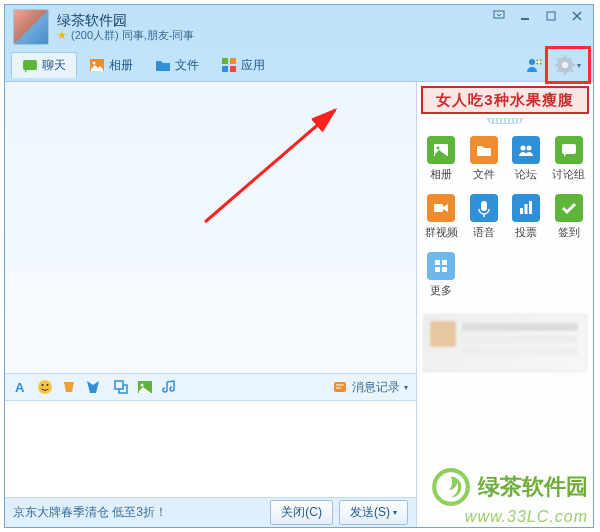 The width and height of the screenshot is (600, 532). What do you see at coordinates (442, 275) in the screenshot?
I see `app-grid: 更多` at bounding box center [442, 275].